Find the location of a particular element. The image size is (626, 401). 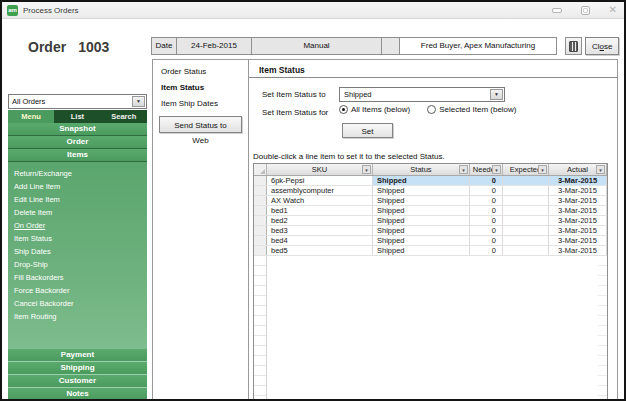

sidebar-section-order: Order is located at coordinates (78, 142).